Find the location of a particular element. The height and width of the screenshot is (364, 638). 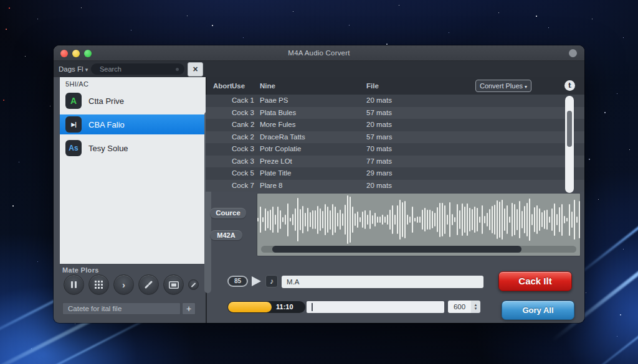

format-label: M42A is located at coordinates (226, 235).